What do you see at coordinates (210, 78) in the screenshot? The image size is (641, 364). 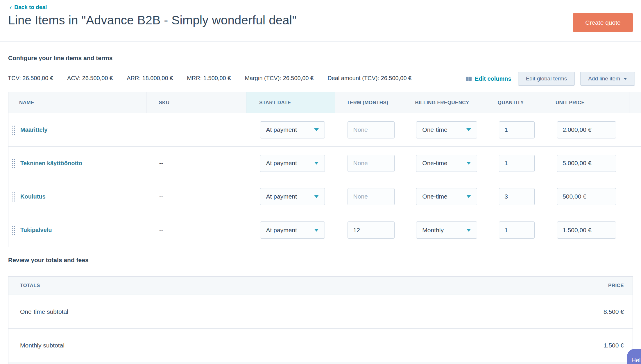 I see `deal-stats-row: TCV: 26.500,00 € ACV: 26.500,00 € ARR: 1…` at bounding box center [210, 78].